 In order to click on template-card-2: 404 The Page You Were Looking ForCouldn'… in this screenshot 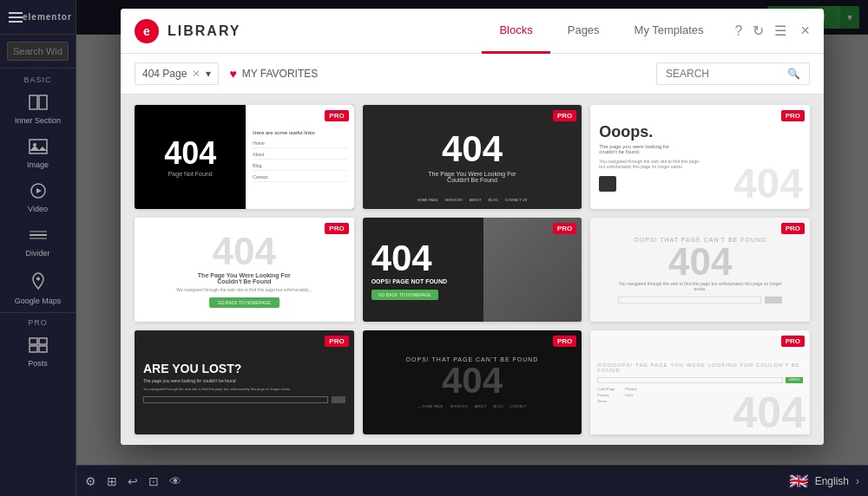, I will do `click(472, 157)`.